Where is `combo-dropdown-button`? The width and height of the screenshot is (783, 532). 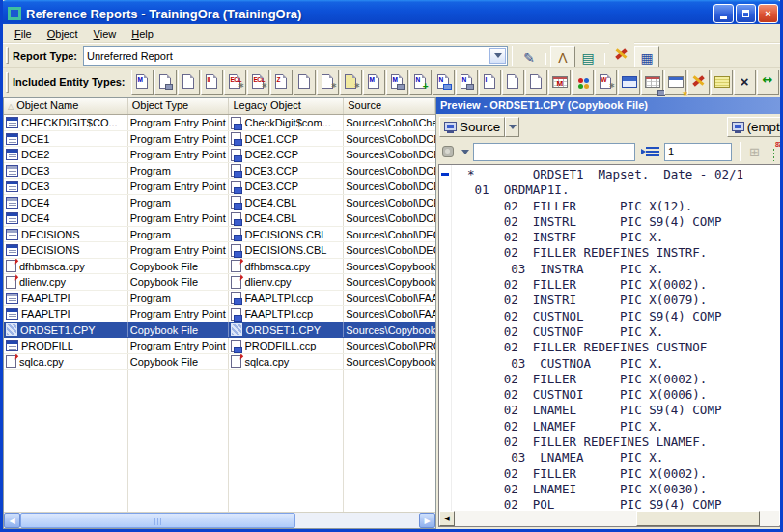
combo-dropdown-button is located at coordinates (498, 56).